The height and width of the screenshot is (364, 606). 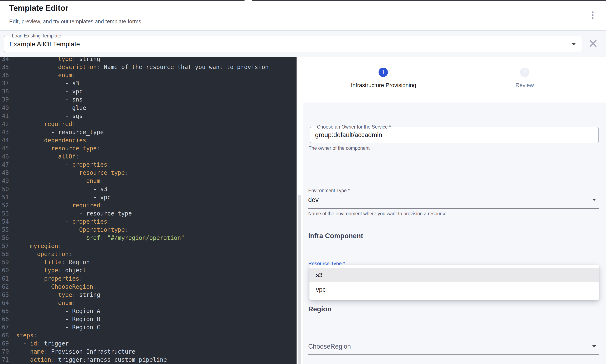 I want to click on line-number: 46, so click(x=9, y=156).